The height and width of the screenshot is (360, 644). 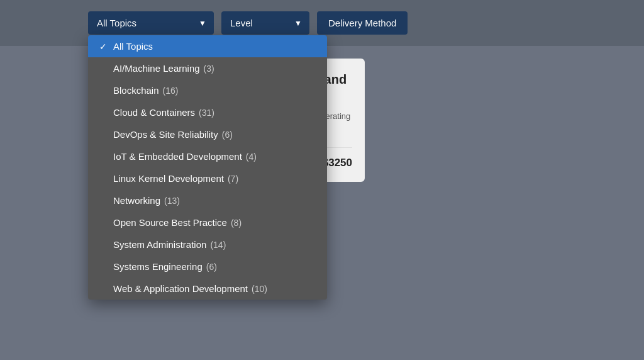 I want to click on dropdown-item: Cloud & Containers (31), so click(x=208, y=112).